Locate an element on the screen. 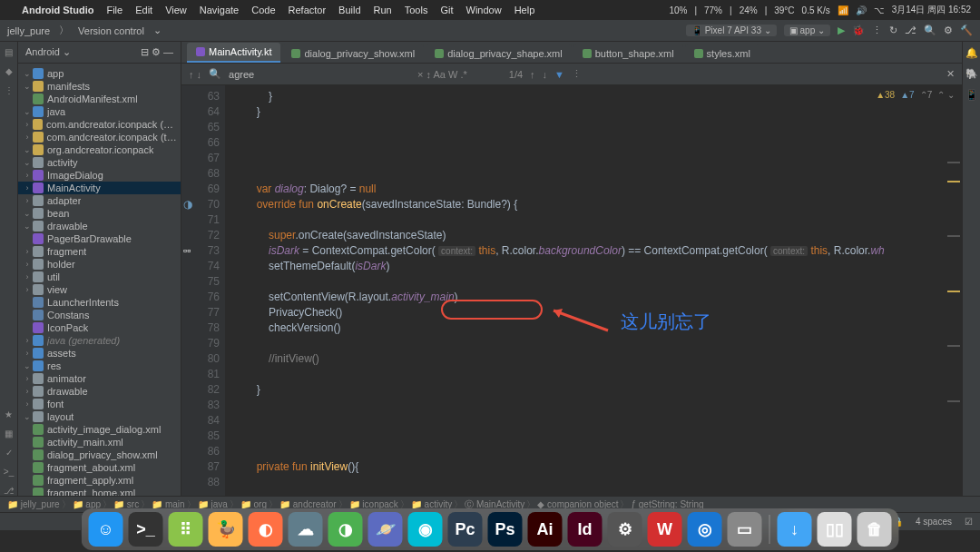  git-branch-icon: ⎇ is located at coordinates (911, 31).